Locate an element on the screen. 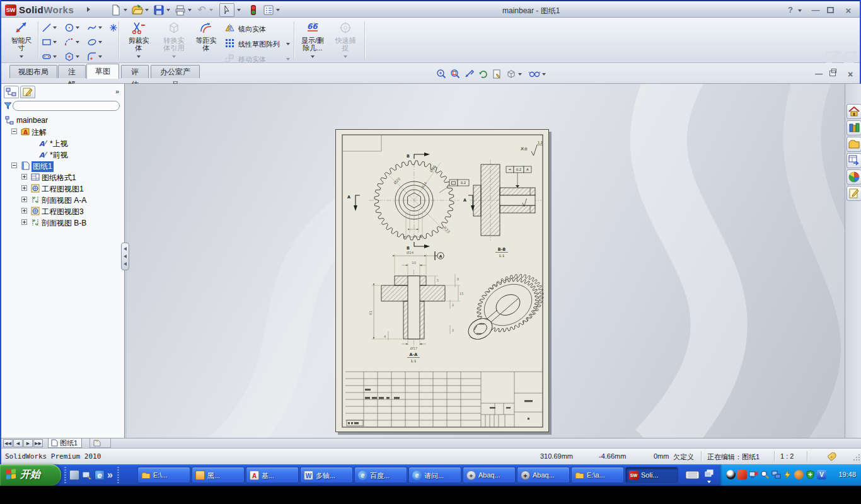 Image resolution: width=861 pixels, height=504 pixels. tree-item-section-aa: 剖面视图 A-A is located at coordinates (63, 200).